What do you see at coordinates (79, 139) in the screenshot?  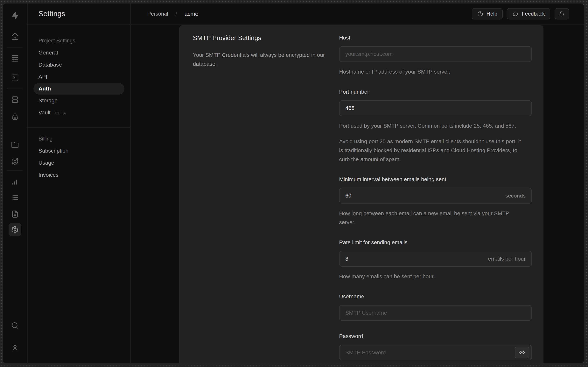 I see `menu-section-billing: Billing` at bounding box center [79, 139].